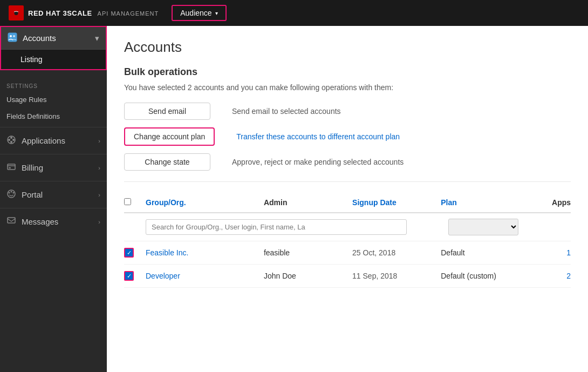  Describe the element at coordinates (205, 276) in the screenshot. I see `row-group-developer: Developer` at that location.